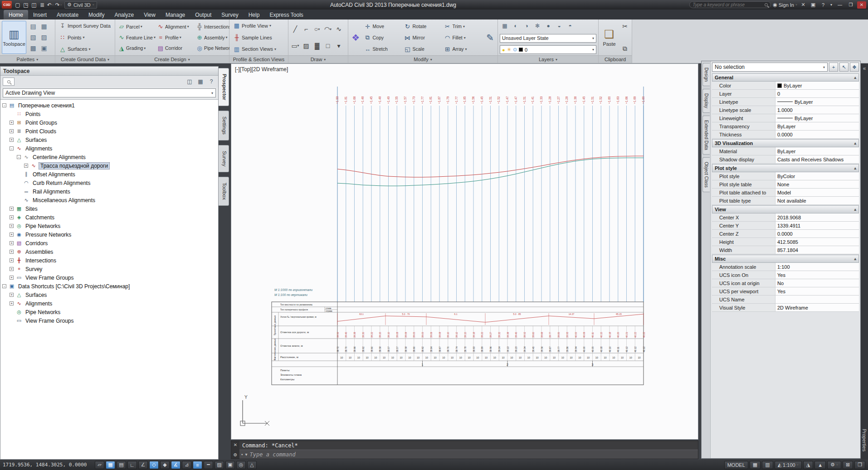  I want to click on layer-isolate-button: ◐, so click(516, 26).